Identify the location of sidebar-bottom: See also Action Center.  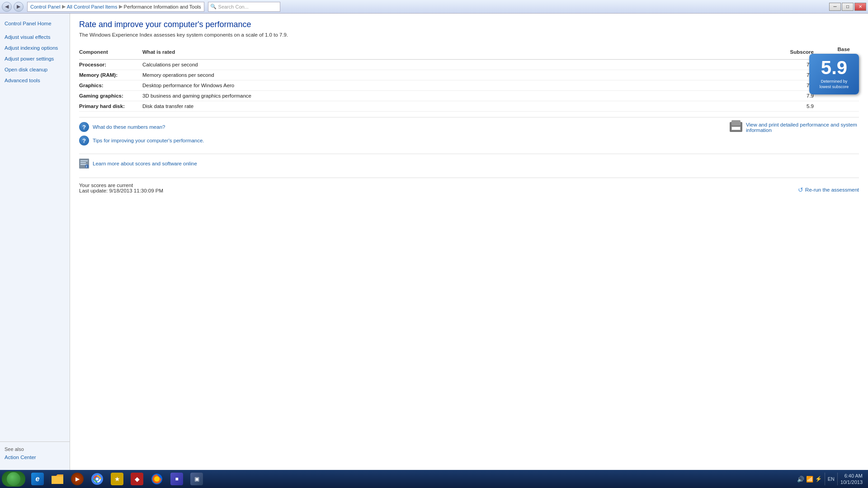
(35, 454).